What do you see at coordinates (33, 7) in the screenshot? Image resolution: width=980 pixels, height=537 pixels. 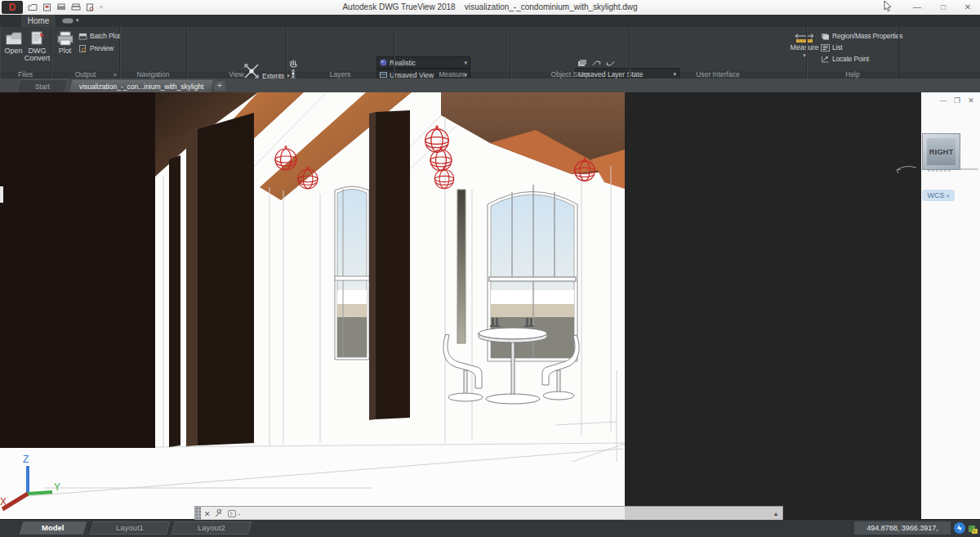 I see `open-icon` at bounding box center [33, 7].